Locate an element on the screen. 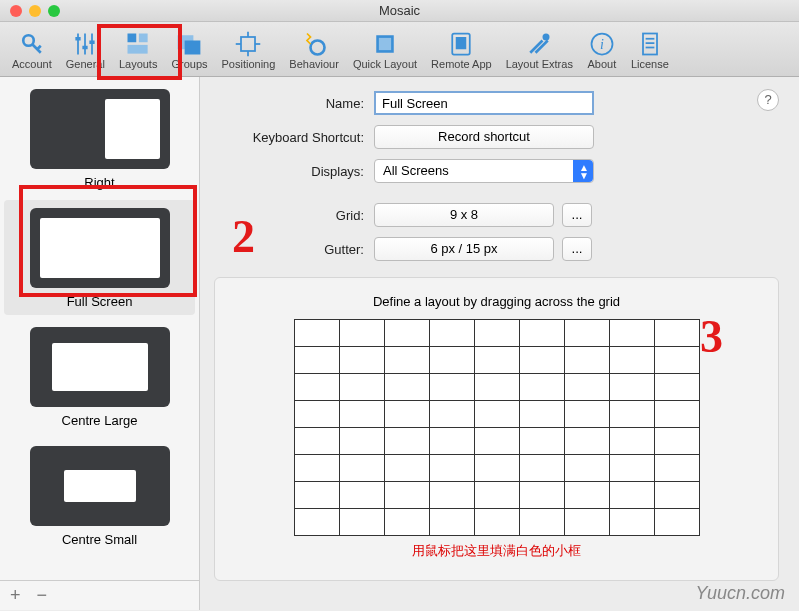  toolbar-layouts: Layouts is located at coordinates (138, 50).